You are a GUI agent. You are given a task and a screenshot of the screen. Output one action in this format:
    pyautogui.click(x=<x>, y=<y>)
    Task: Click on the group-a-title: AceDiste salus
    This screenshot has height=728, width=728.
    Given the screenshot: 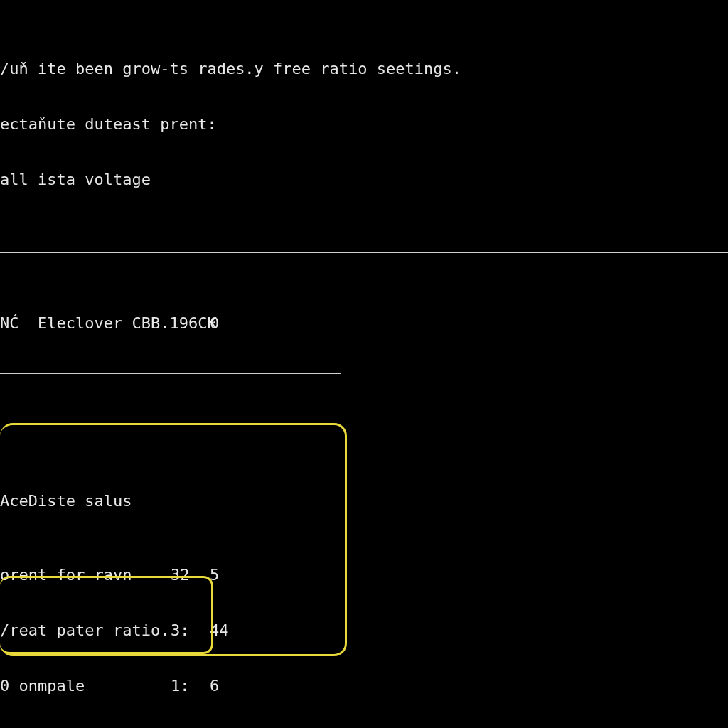 What is the action you would take?
    pyautogui.click(x=364, y=501)
    